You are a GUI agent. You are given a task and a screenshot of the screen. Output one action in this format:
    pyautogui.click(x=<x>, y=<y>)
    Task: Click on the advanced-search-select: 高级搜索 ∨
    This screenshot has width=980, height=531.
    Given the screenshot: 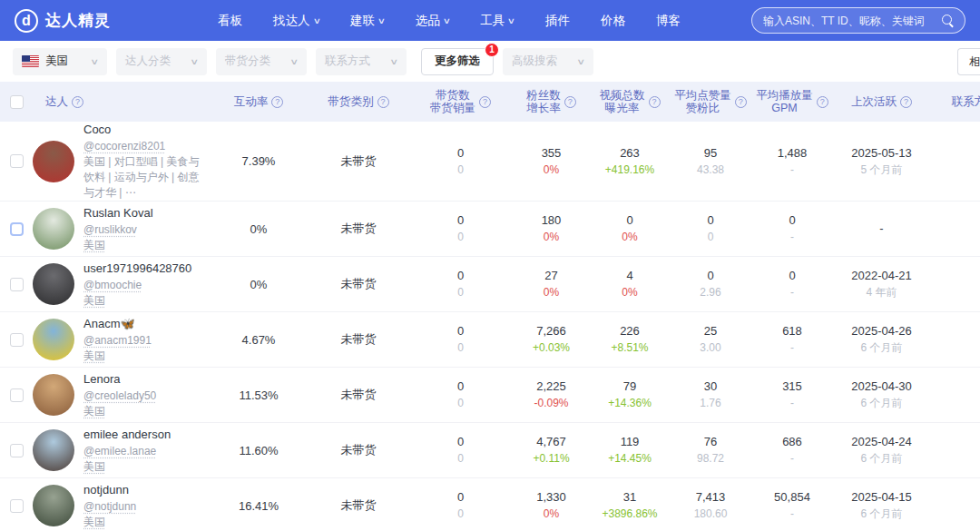 What is the action you would take?
    pyautogui.click(x=548, y=62)
    